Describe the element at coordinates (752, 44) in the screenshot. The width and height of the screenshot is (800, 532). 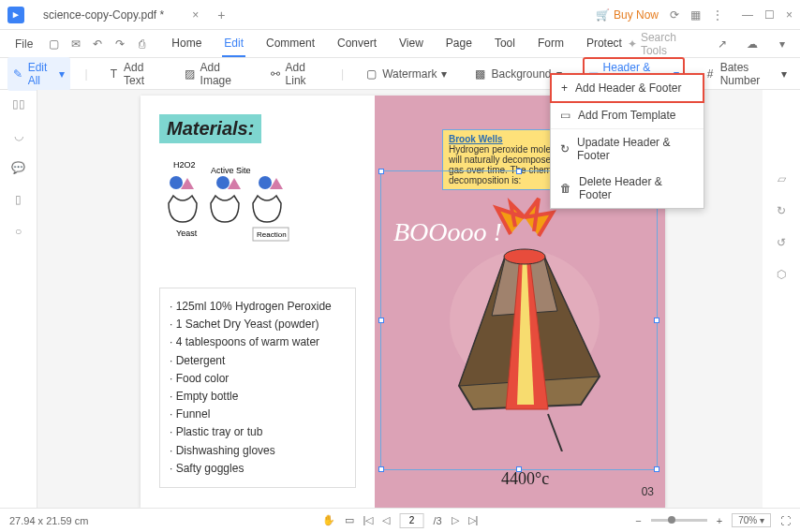
I see `cloud-upload-icon: ☁` at that location.